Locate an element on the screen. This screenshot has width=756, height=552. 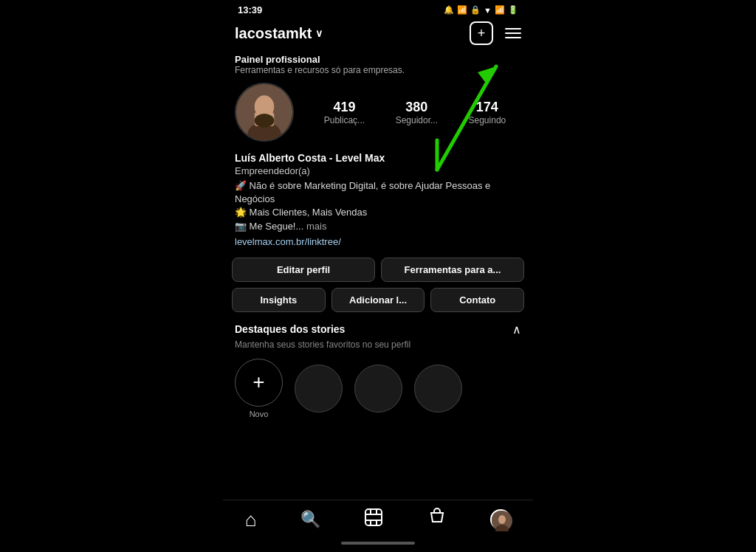
edit-profile-button: Editar perfil is located at coordinates (303, 270).